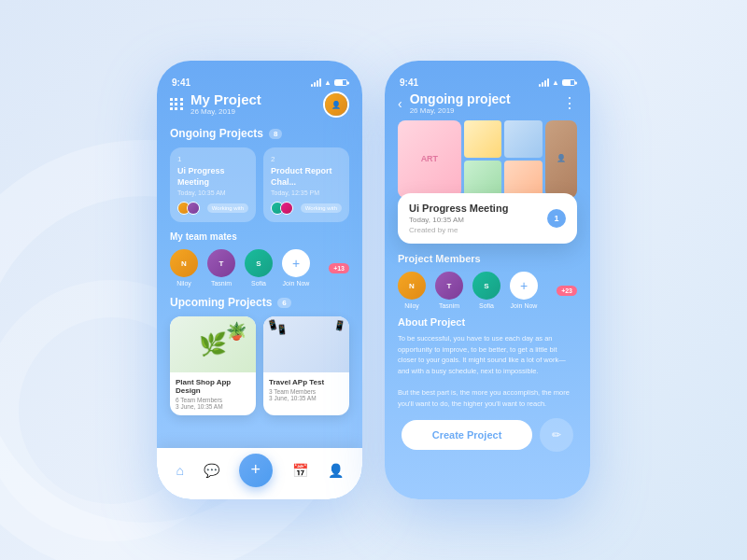 This screenshot has width=747, height=560. I want to click on add-fab-button: +, so click(256, 470).